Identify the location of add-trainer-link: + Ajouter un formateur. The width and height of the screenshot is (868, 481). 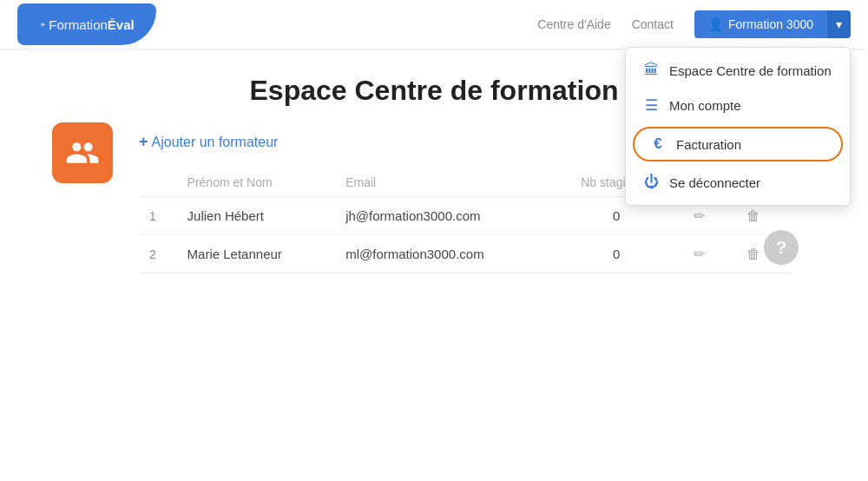
(208, 142).